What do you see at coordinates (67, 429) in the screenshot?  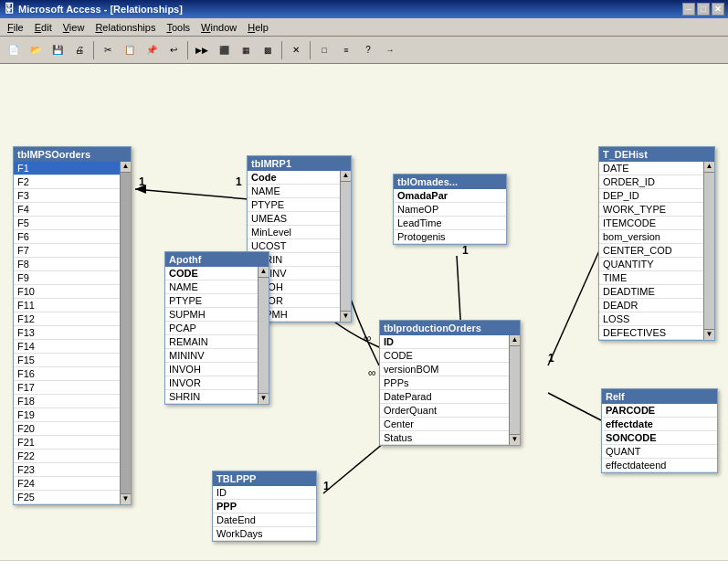 I see `field-f20: F20` at bounding box center [67, 429].